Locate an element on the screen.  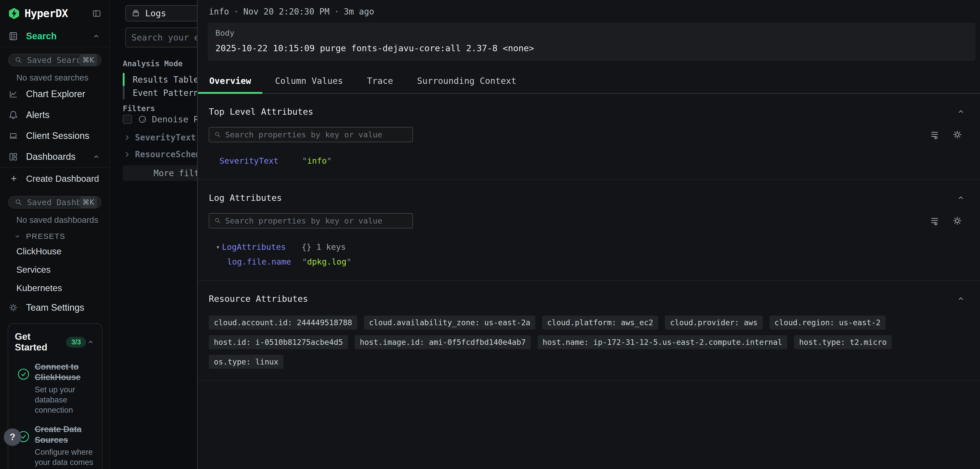
filter-group-severitytext: SeverityText is located at coordinates (159, 138).